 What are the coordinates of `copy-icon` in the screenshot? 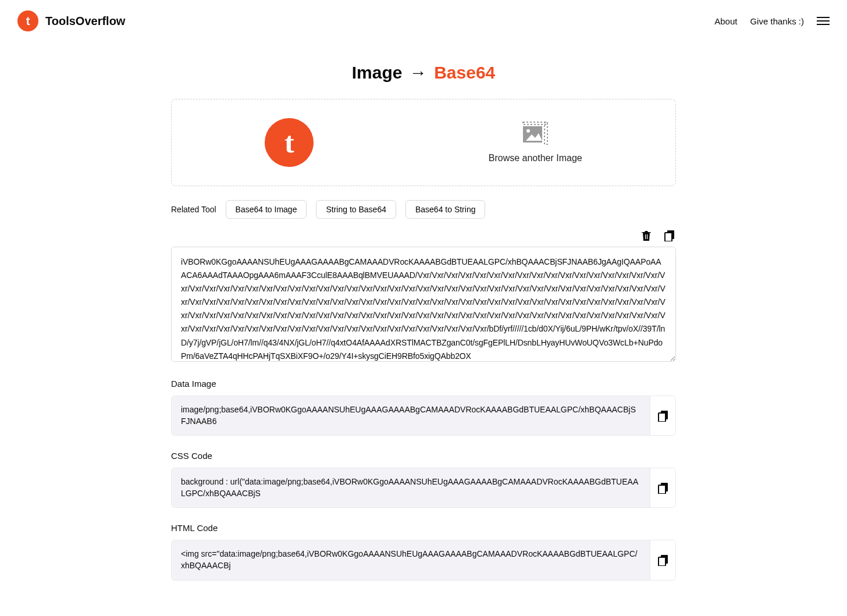 It's located at (670, 236).